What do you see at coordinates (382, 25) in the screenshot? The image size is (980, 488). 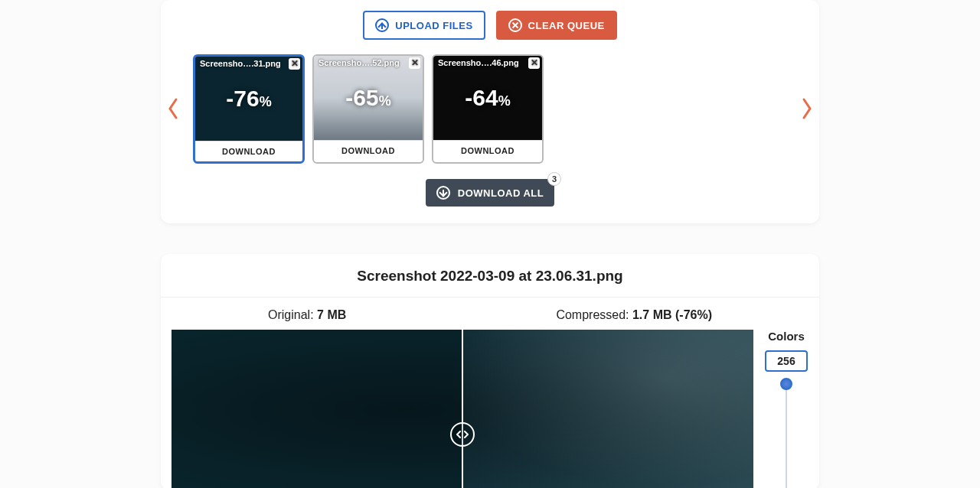 I see `upload-icon` at bounding box center [382, 25].